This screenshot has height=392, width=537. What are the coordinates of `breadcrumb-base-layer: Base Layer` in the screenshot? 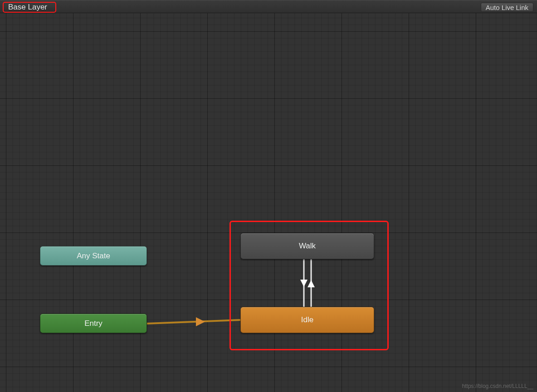 It's located at (29, 7).